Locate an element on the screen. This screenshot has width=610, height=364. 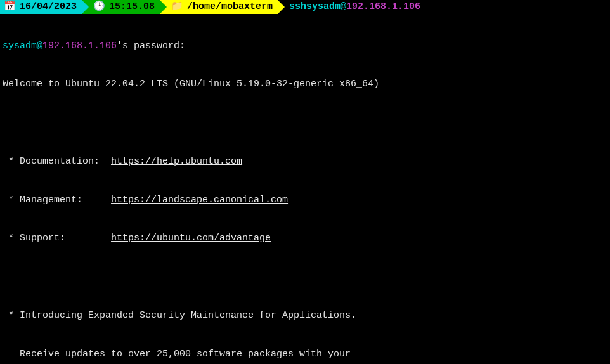
time-text: 15:15.08 is located at coordinates (132, 7).